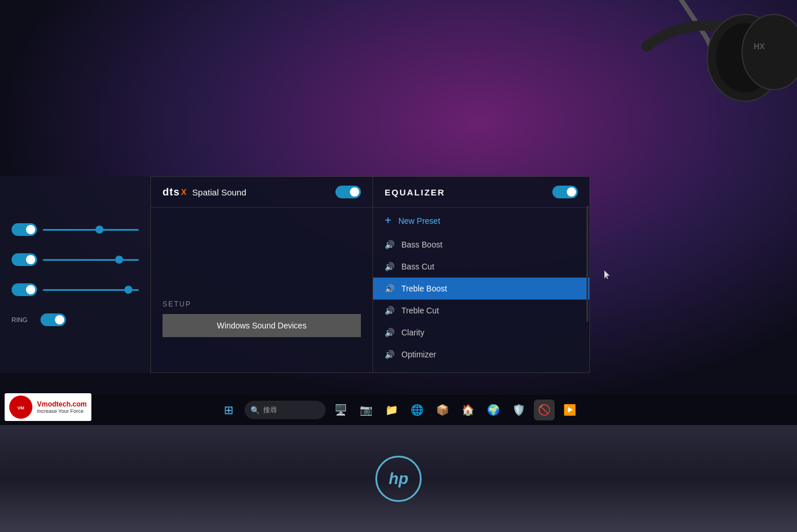  I want to click on taskbar-home: 🏠, so click(468, 410).